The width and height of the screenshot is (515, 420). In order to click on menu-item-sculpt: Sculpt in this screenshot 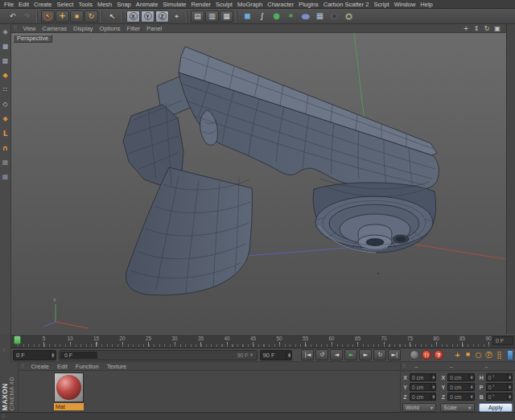, I will do `click(224, 5)`.